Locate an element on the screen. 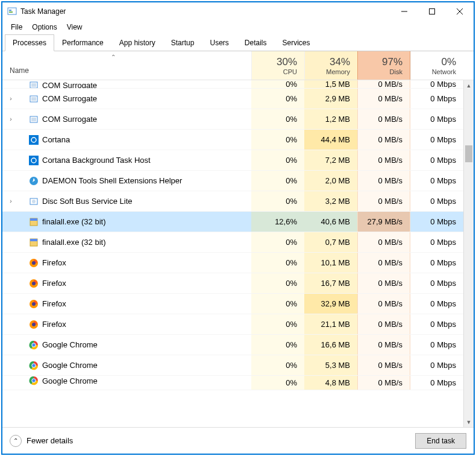 The image size is (476, 456). table-row: COM Surrogate0%1,5 MB0 MB/s0 Mbps is located at coordinates (233, 84).